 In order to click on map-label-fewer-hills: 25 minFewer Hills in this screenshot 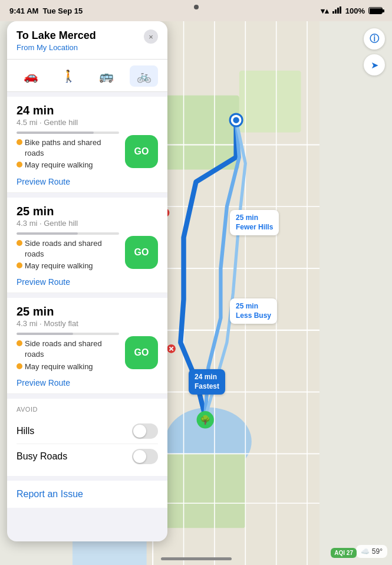, I will do `click(255, 223)`.